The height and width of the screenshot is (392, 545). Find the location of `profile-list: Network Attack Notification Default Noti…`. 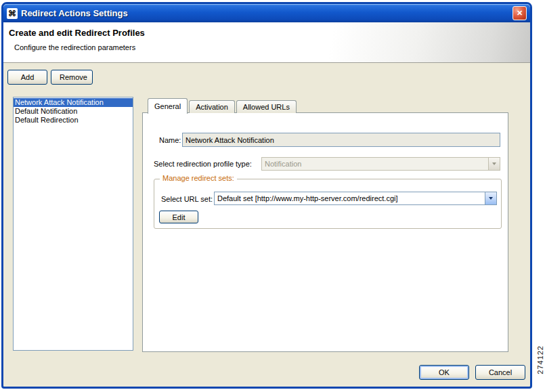

profile-list: Network Attack Notification Default Noti… is located at coordinates (73, 223).